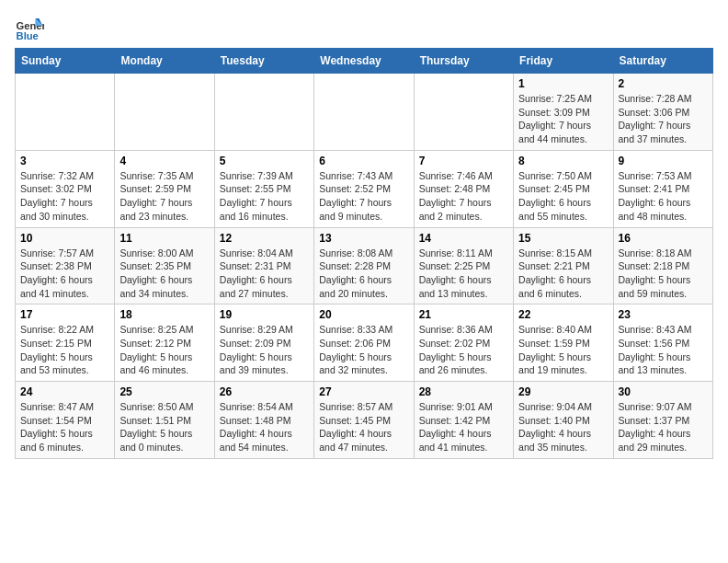  Describe the element at coordinates (364, 420) in the screenshot. I see `week-row-4: 24Sunrise: 8:47 AM Sunset: 1:54 PM Dayli…` at that location.